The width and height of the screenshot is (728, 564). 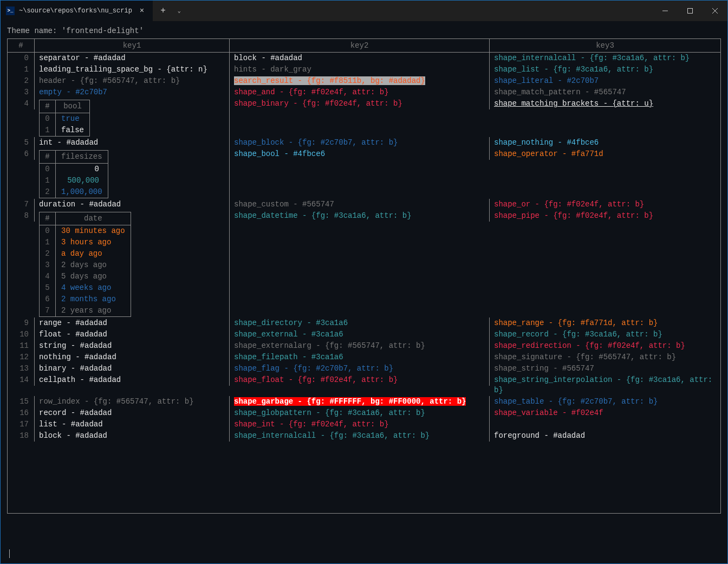 What do you see at coordinates (364, 323) in the screenshot?
I see `table-row: 9range - #adadadshape_directory - #3ca1a…` at bounding box center [364, 323].